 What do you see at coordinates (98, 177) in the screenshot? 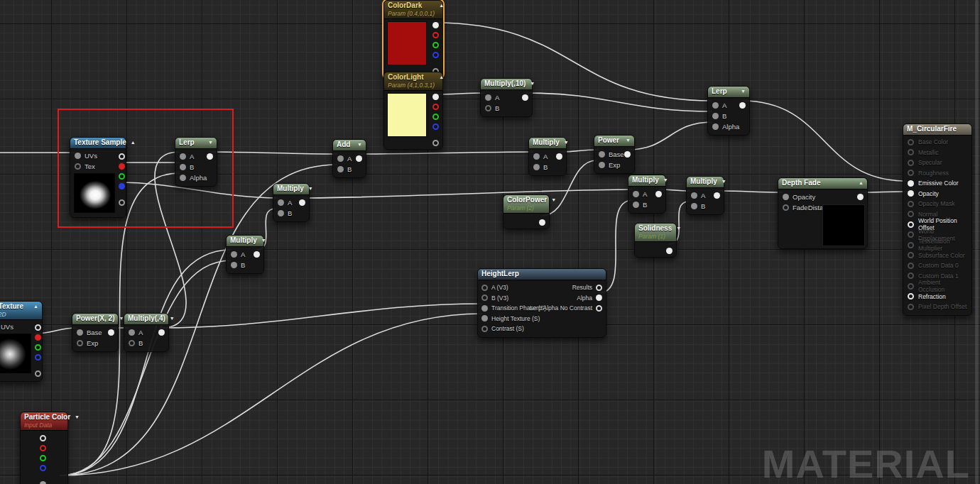
I see `node-texturesample: Texture Sample▲UVsTex` at bounding box center [98, 177].